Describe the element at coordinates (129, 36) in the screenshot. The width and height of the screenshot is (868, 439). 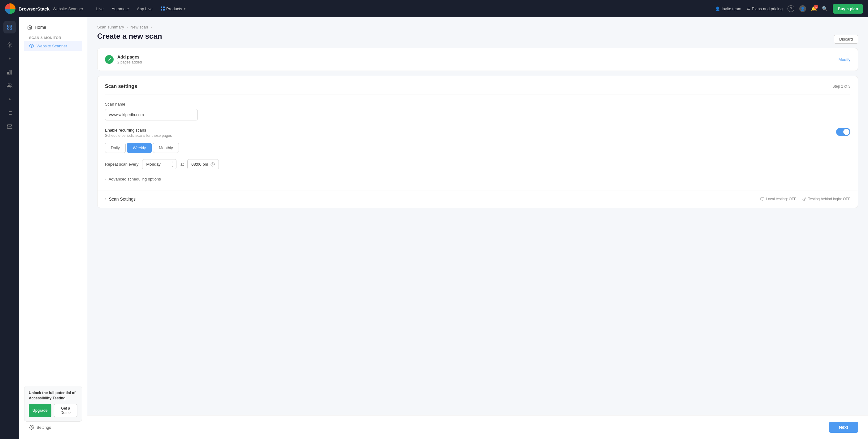
I see `page-title: Create a new scan` at that location.